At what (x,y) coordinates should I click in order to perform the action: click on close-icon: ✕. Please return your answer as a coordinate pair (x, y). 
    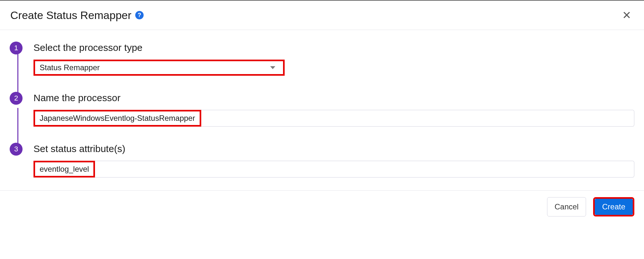
    Looking at the image, I should click on (627, 15).